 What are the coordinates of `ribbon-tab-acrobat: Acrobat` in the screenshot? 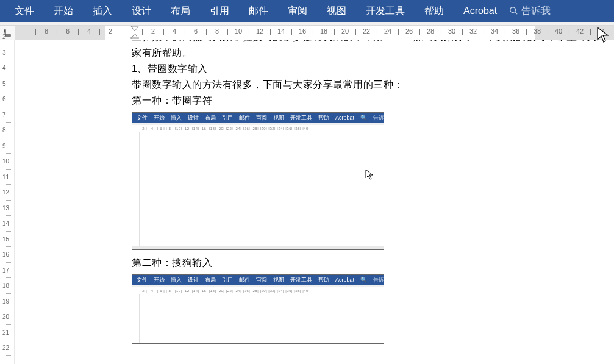 It's located at (480, 11).